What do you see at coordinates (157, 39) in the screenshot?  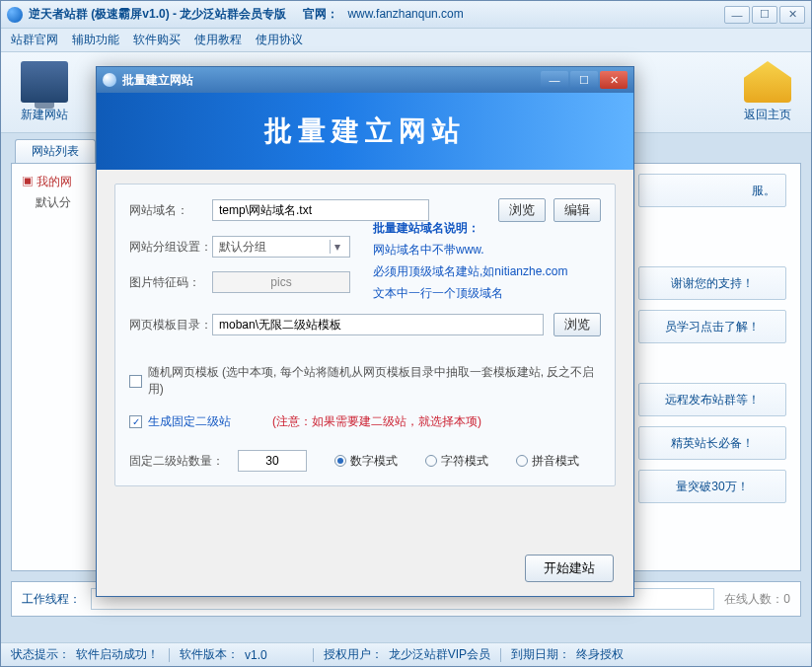 I see `menu-buy: 软件购买` at bounding box center [157, 39].